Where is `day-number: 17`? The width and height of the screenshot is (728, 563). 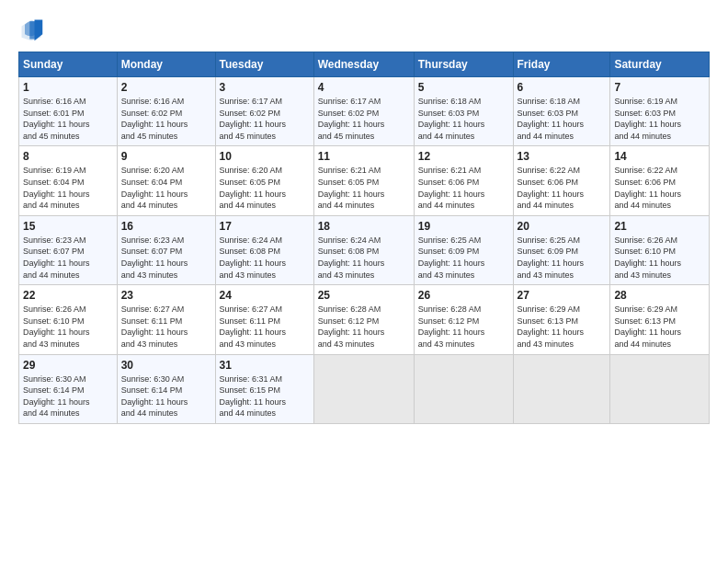
day-number: 17 is located at coordinates (265, 226).